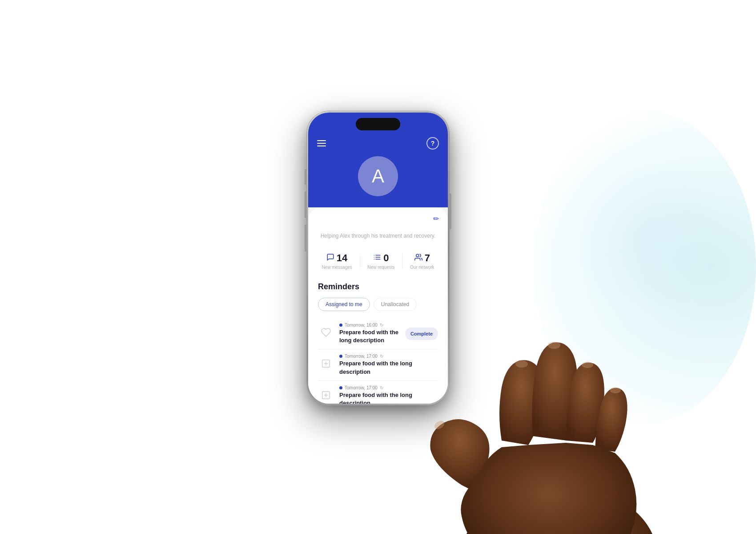 This screenshot has height=534, width=756. What do you see at coordinates (427, 258) in the screenshot?
I see `network-count: 7` at bounding box center [427, 258].